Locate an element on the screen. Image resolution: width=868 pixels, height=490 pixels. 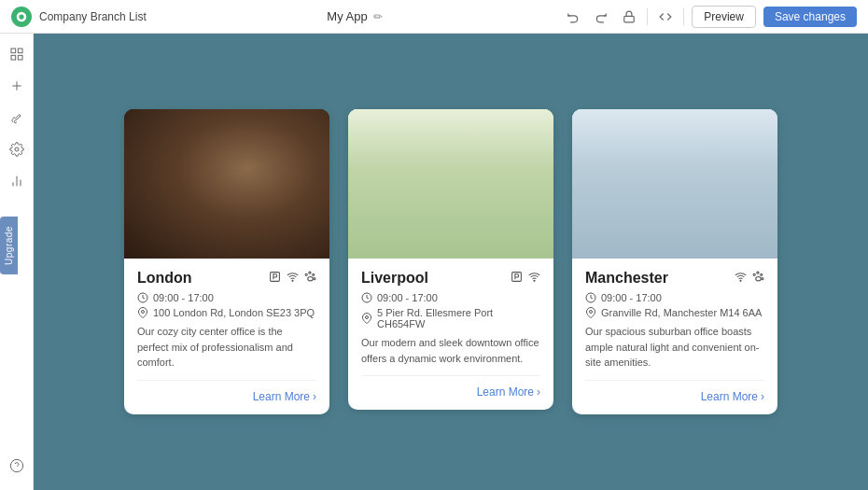
london-learn-more-link: Learn More › is located at coordinates (285, 397).